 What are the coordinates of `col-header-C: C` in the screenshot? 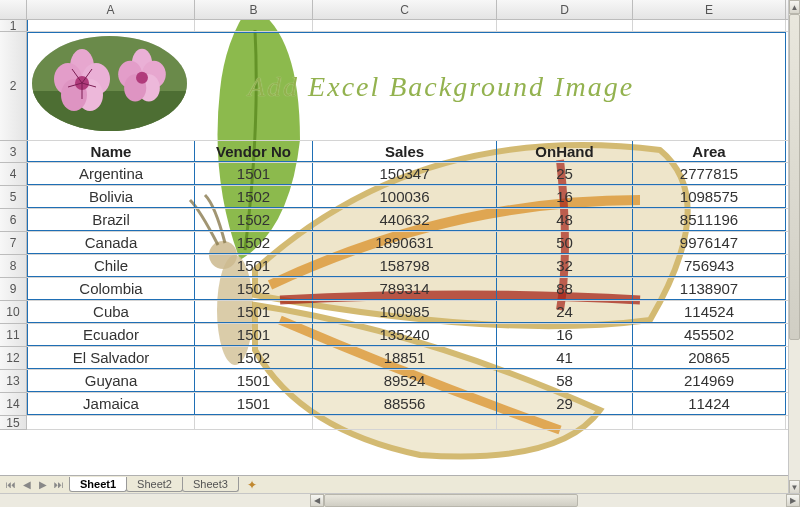 It's located at (405, 10).